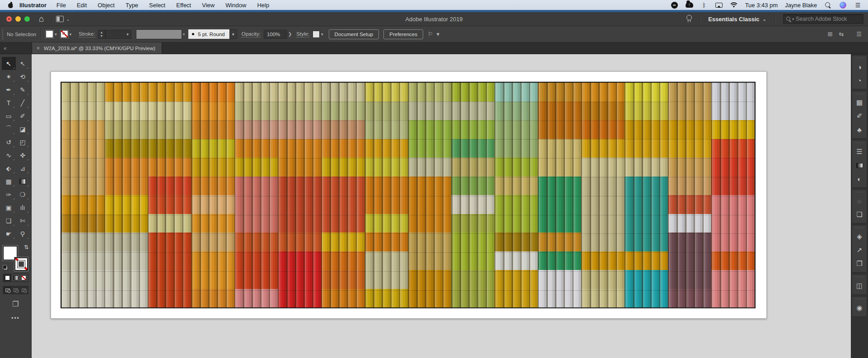  Describe the element at coordinates (23, 103) in the screenshot. I see `line-segment-tool: ╱` at that location.